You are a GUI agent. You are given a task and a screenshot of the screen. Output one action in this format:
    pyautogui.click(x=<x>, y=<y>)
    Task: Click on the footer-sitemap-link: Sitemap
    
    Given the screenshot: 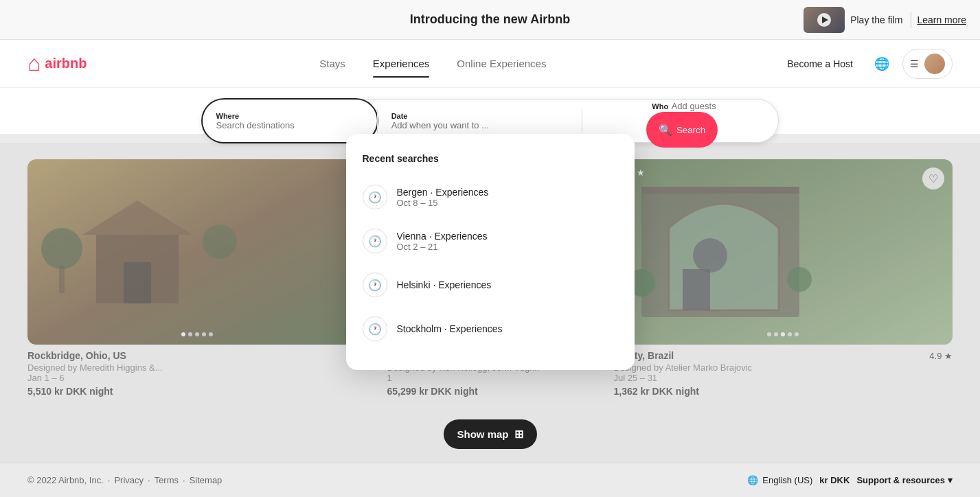 What is the action you would take?
    pyautogui.click(x=206, y=481)
    